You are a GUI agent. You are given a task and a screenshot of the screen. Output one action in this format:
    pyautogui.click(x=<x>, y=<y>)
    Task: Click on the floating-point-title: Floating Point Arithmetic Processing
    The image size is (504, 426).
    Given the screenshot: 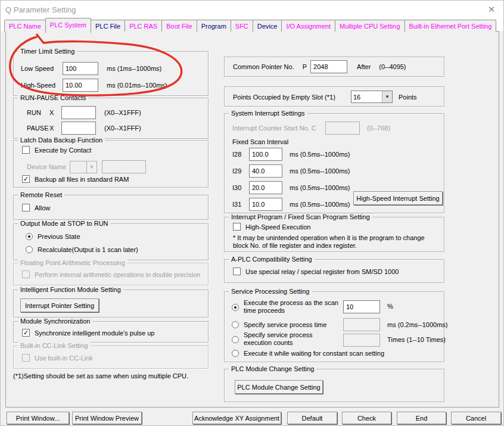 What is the action you would take?
    pyautogui.click(x=73, y=263)
    